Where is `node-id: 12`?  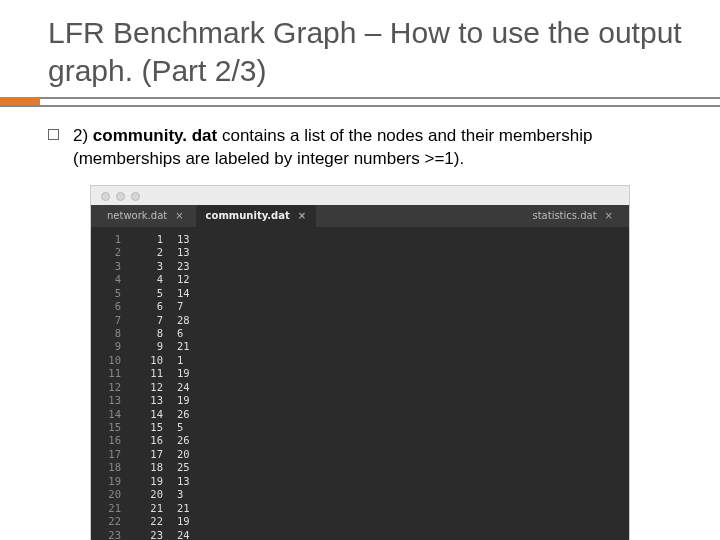 node-id: 12 is located at coordinates (151, 388).